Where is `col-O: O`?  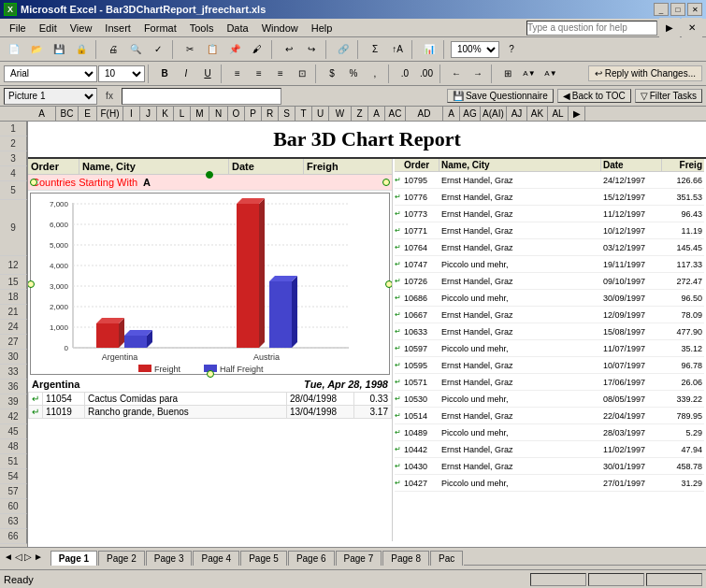
col-O: O is located at coordinates (237, 114).